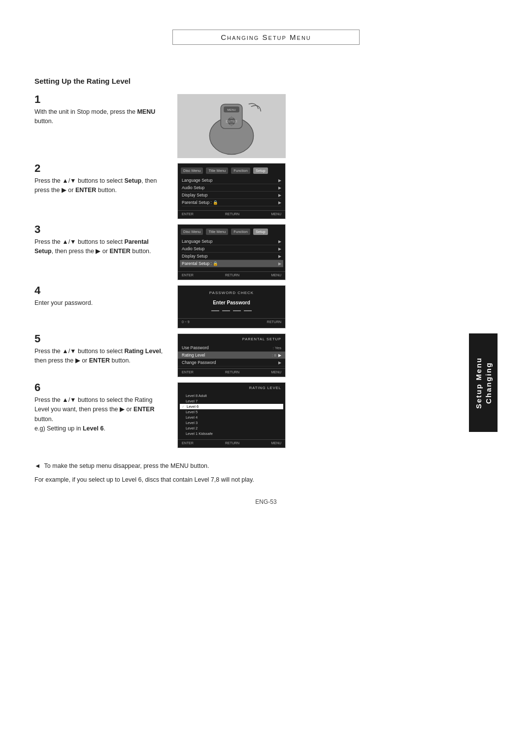 Image resolution: width=532 pixels, height=756 pixels. I want to click on step-2-left: 2 Press the ▲/▼ buttons to select Setup,…, so click(106, 191).